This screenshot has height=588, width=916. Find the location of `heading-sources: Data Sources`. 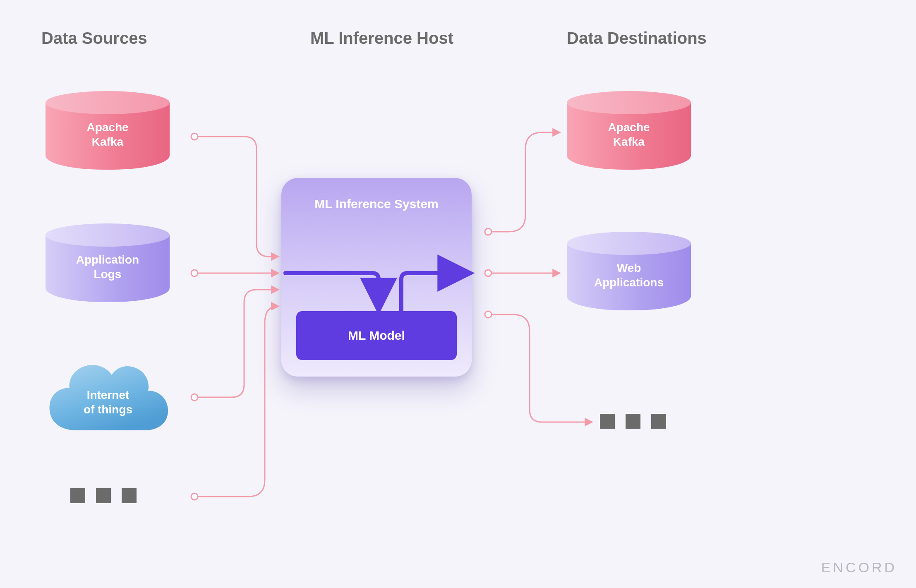

heading-sources: Data Sources is located at coordinates (94, 38).